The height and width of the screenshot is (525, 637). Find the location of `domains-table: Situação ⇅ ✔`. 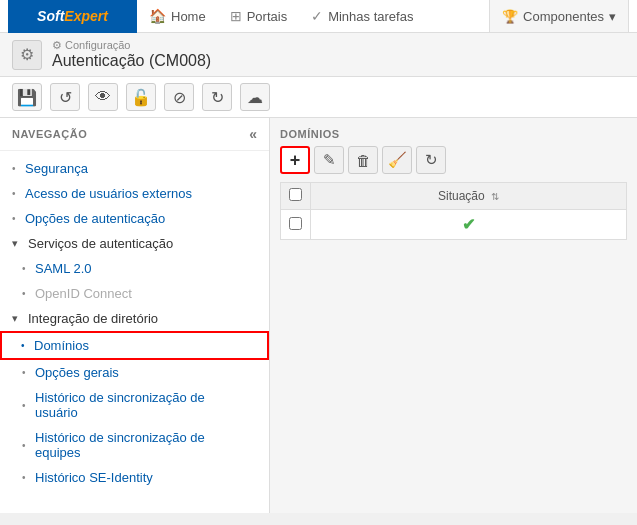

domains-table: Situação ⇅ ✔ is located at coordinates (454, 211).